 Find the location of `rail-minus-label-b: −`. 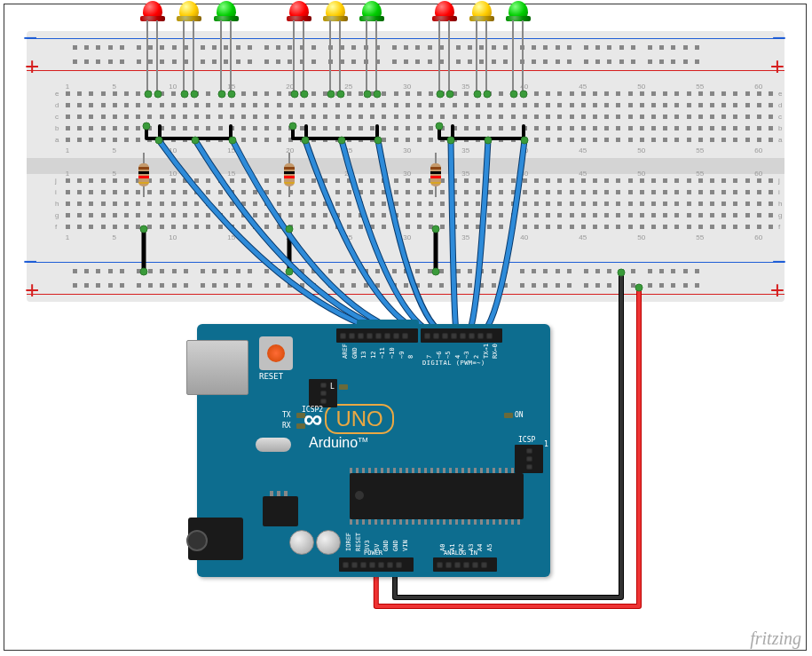

rail-minus-label-b: − is located at coordinates (30, 262).